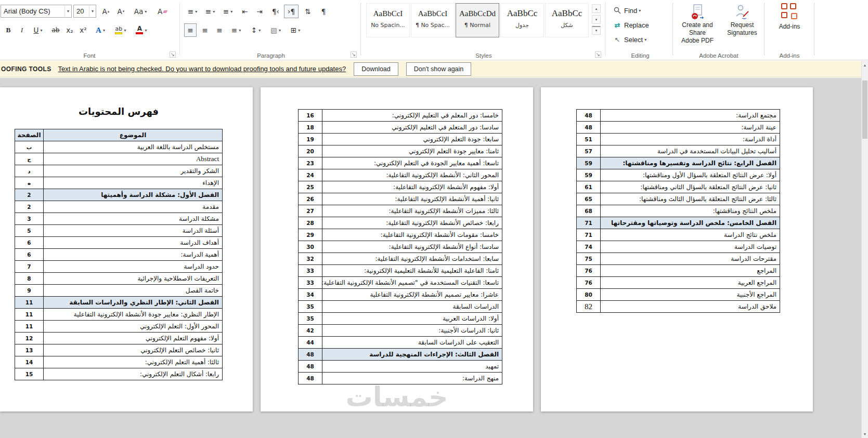 The image size is (868, 438). What do you see at coordinates (29, 339) in the screenshot?
I see `toc-page-number: 12` at bounding box center [29, 339].